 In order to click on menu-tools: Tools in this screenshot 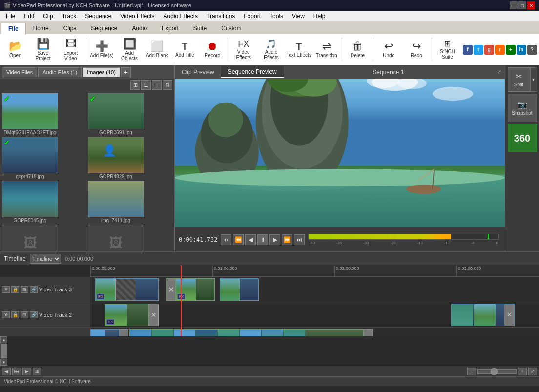, I will do `click(276, 16)`.